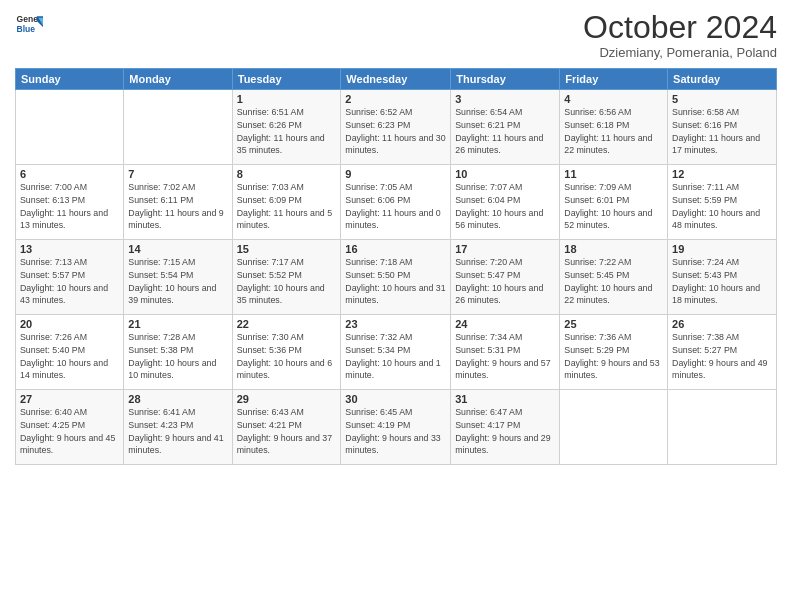 This screenshot has width=792, height=612. What do you see at coordinates (178, 80) in the screenshot?
I see `weekday-header: Monday` at bounding box center [178, 80].